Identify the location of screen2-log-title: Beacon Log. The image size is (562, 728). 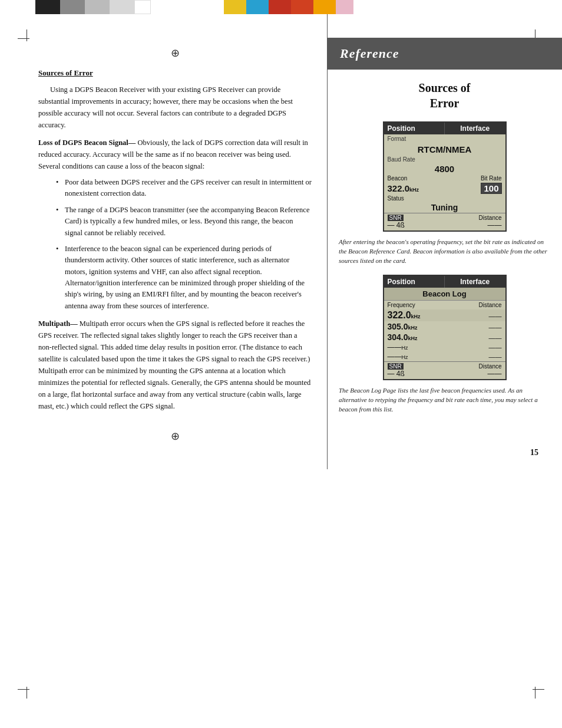
(445, 294).